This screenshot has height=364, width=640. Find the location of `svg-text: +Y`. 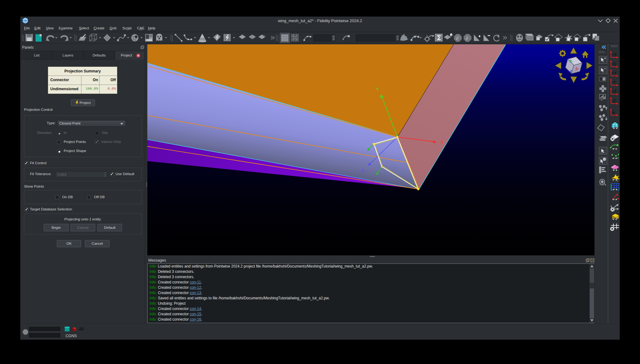

svg-text: +Y is located at coordinates (614, 73).